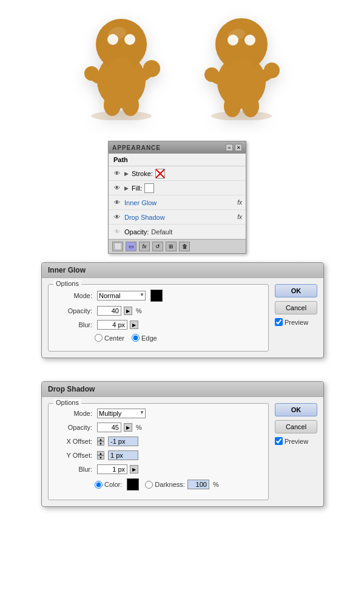 Image resolution: width=364 pixels, height=601 pixels. I want to click on drop-shadow-fx-icon: fx, so click(240, 217).